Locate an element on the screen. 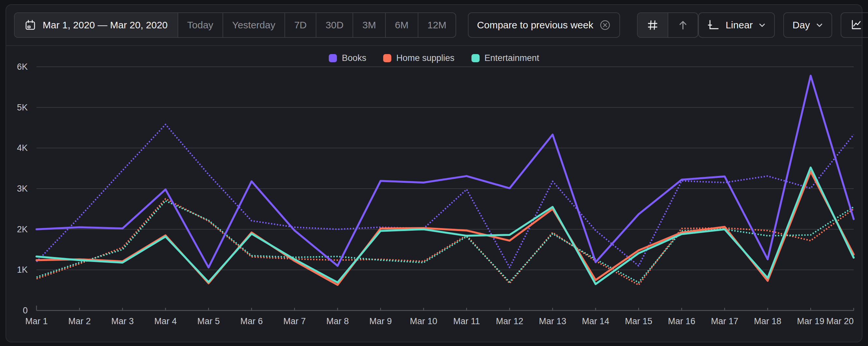  x-axis-label-mar-15: Mar 15 is located at coordinates (639, 321).